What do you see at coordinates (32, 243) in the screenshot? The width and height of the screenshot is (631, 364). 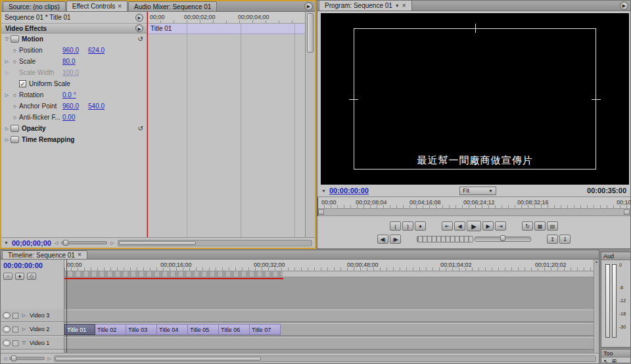 I see `playhead-timecode: 00;00;00;00` at bounding box center [32, 243].